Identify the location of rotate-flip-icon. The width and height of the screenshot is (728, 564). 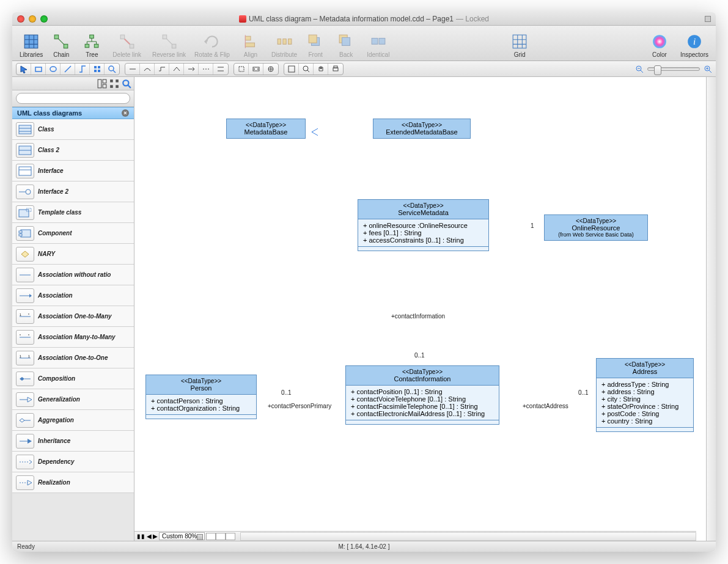
(212, 42).